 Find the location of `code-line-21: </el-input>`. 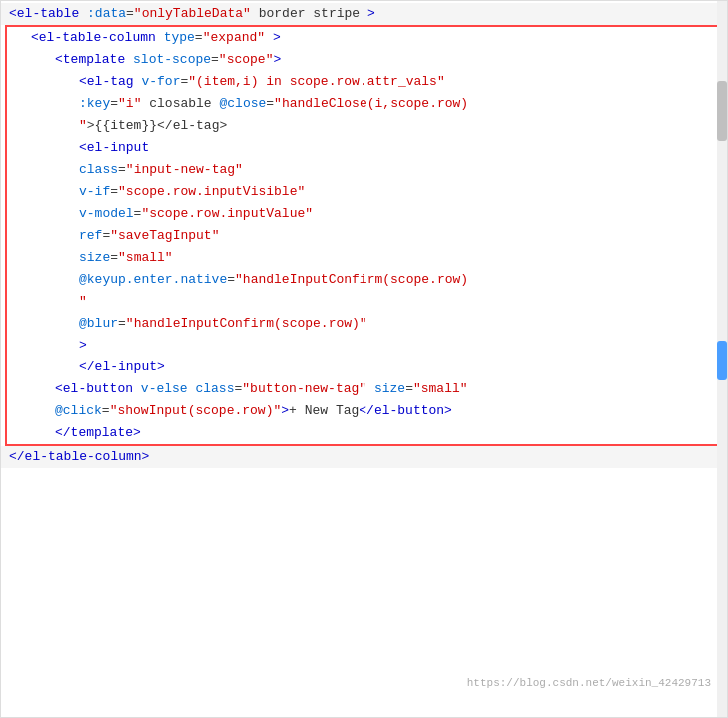

code-line-21: </el-input> is located at coordinates (364, 367).